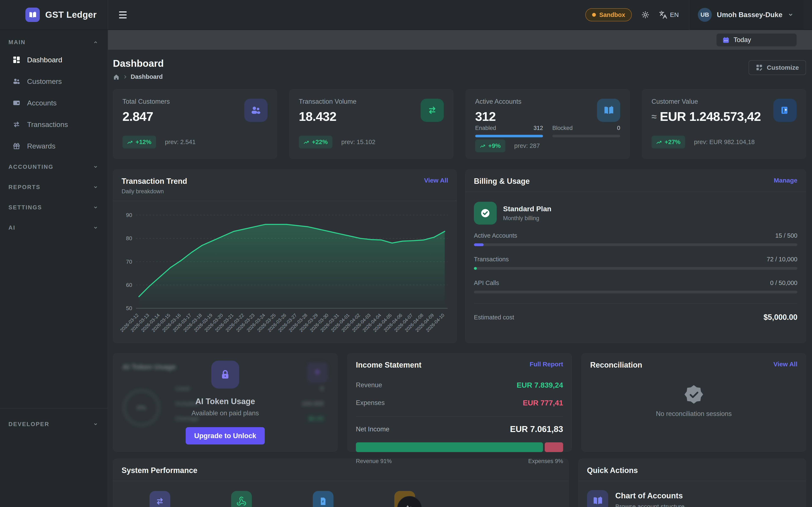  Describe the element at coordinates (285, 256) in the screenshot. I see `transaction-trend-panel: Transaction Trend Daily breakdown View A…` at that location.